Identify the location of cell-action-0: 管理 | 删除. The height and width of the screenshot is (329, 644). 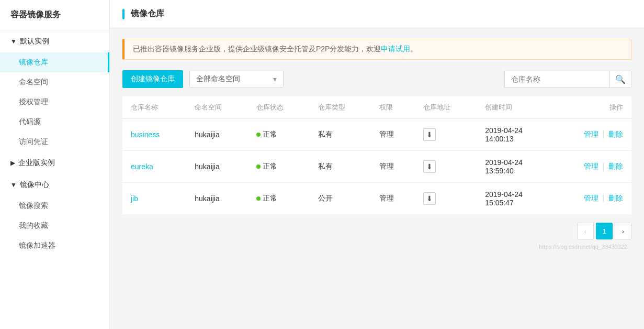
(592, 135).